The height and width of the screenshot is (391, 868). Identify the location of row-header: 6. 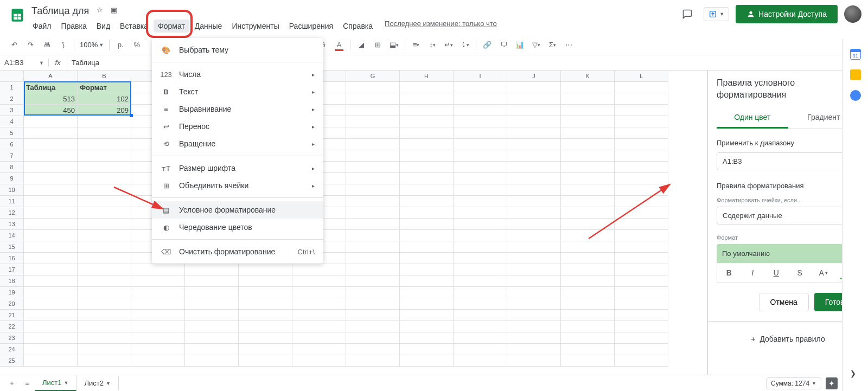
(12, 144).